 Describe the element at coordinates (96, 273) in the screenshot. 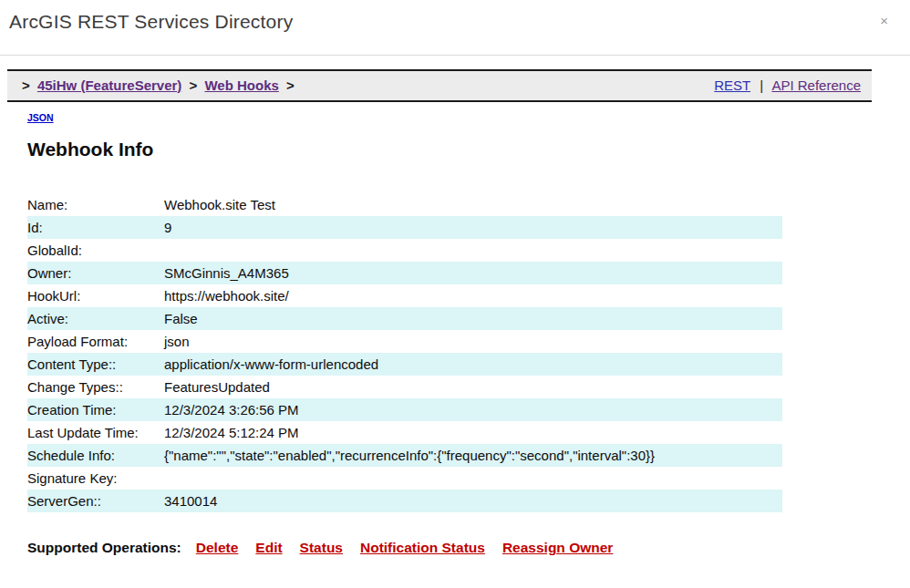

I see `field-label: Owner:` at that location.